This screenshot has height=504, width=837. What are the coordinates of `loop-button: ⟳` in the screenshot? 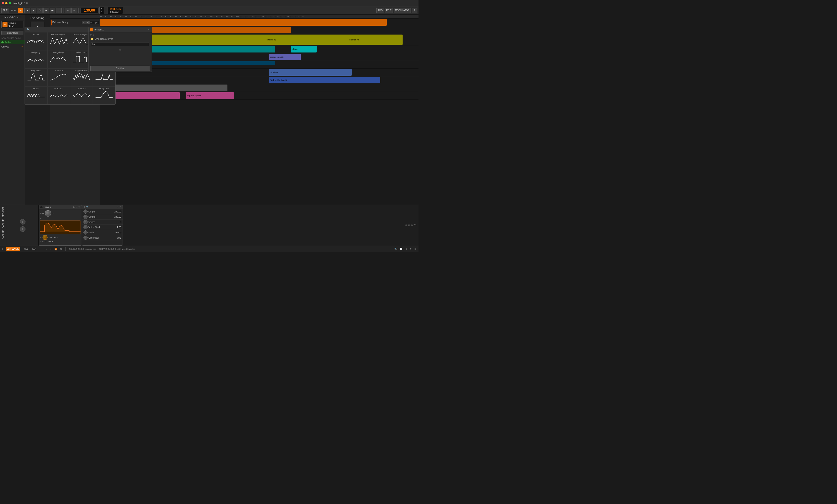 It's located at (40, 11).